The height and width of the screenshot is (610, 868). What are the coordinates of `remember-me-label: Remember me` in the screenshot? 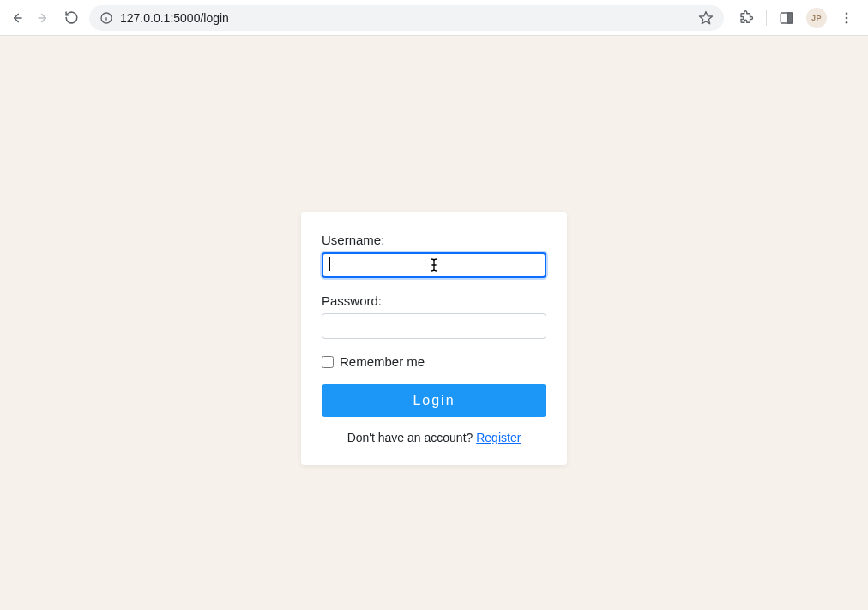 It's located at (383, 362).